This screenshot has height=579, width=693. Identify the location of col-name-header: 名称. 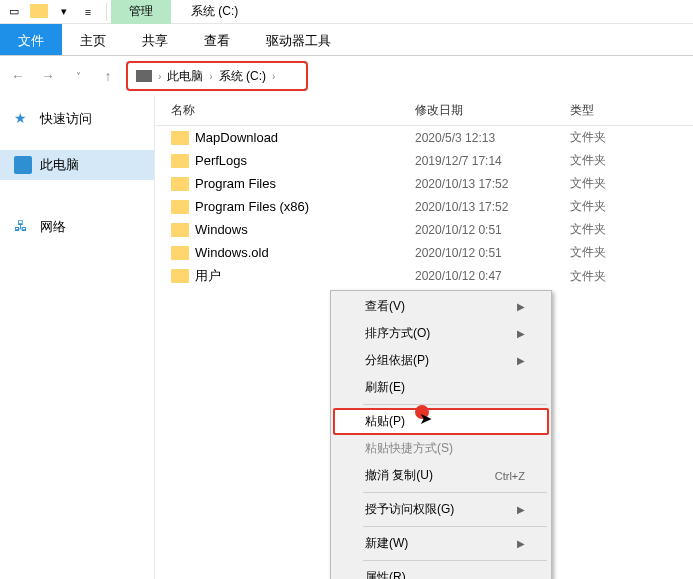
(285, 110).